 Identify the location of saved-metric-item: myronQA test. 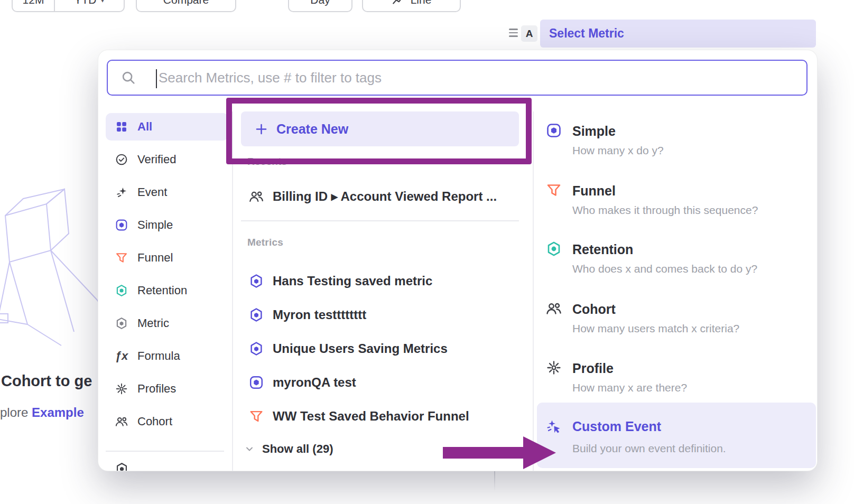
(380, 382).